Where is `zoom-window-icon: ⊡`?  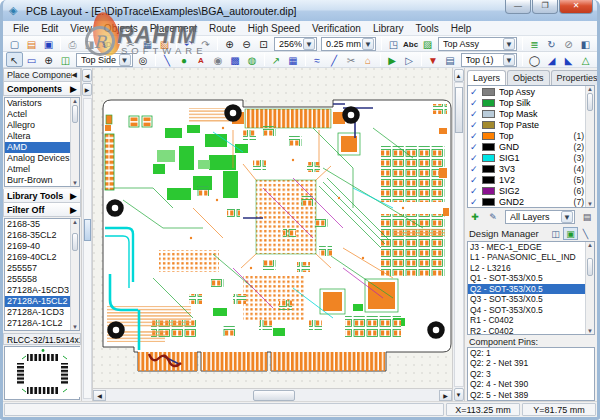
zoom-window-icon: ⊡ is located at coordinates (264, 44).